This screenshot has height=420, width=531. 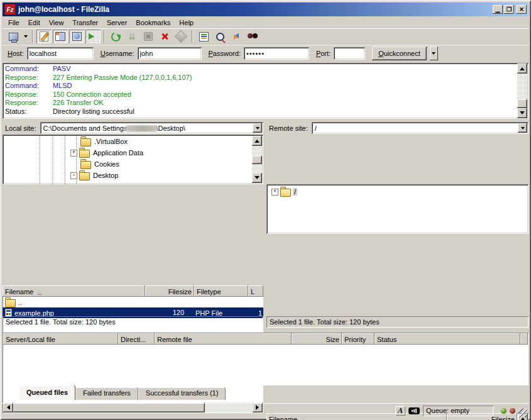 What do you see at coordinates (220, 36) in the screenshot?
I see `magnifier-icon` at bounding box center [220, 36].